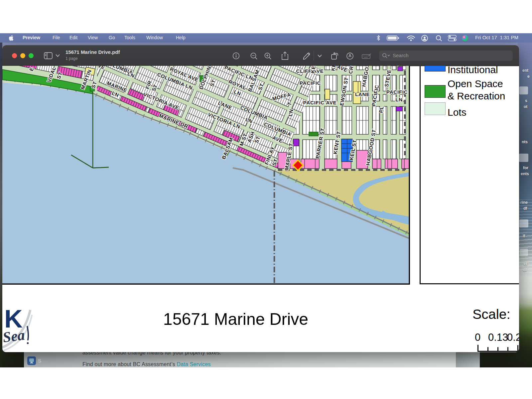  Describe the element at coordinates (14, 336) in the screenshot. I see `svg-text: Sea` at that location.